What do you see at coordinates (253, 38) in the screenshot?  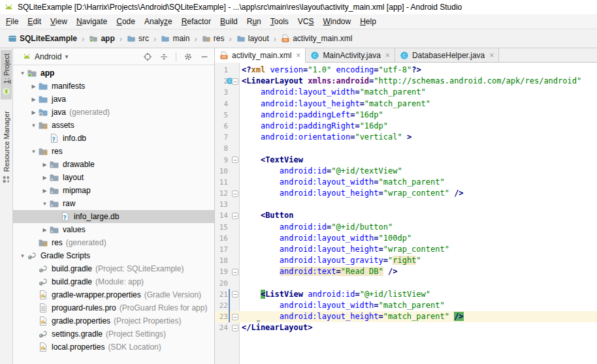 I see `breadcrumb-item-layout: layout` at bounding box center [253, 38].